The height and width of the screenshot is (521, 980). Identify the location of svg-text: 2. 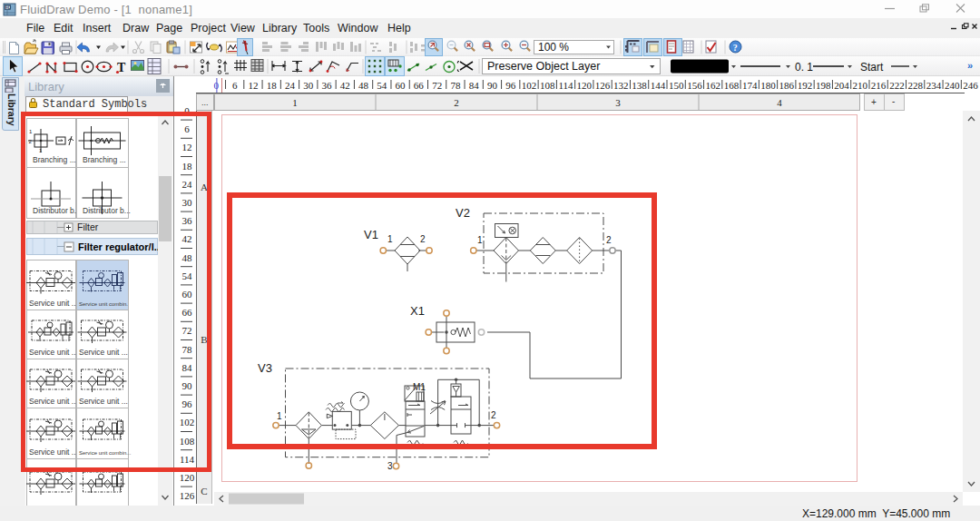
(456, 103).